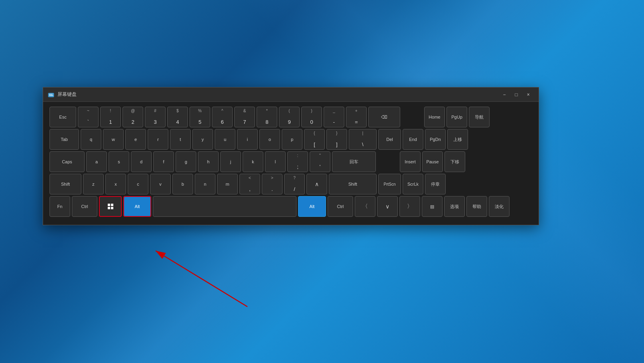 This screenshot has height=363, width=644. Describe the element at coordinates (93, 184) in the screenshot. I see `key-z: z` at that location.